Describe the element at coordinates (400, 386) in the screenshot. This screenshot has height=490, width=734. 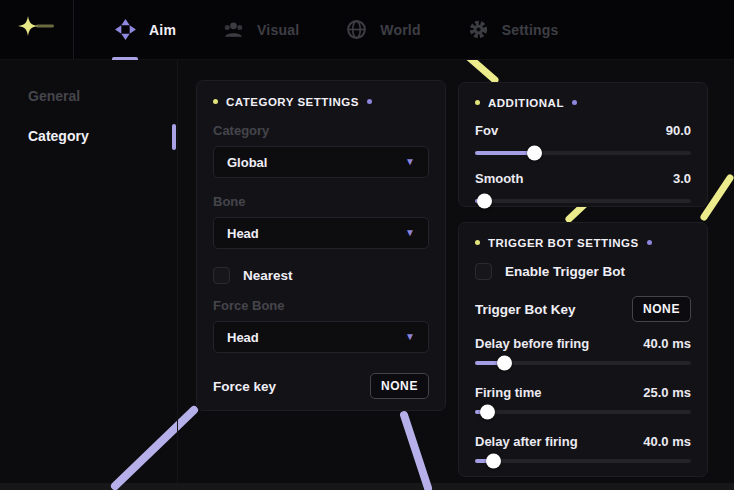
I see `force-key-button: NONE` at that location.